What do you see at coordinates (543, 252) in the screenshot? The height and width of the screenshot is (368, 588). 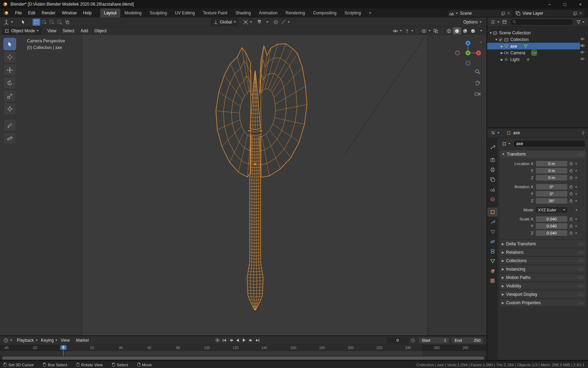 I see `section-relations: ▶ Relations` at bounding box center [543, 252].